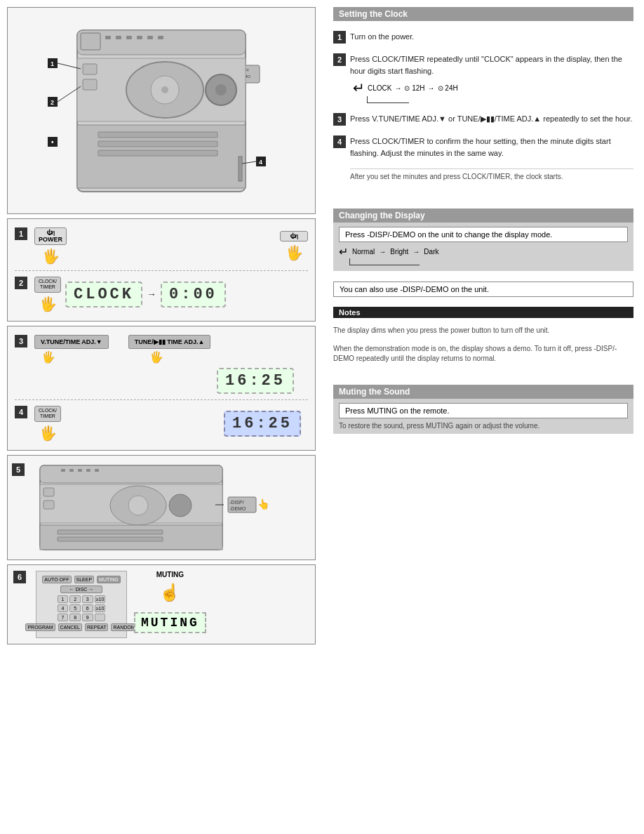  Describe the element at coordinates (170, 623) in the screenshot. I see `muting-lcd-display: MUTING` at that location.